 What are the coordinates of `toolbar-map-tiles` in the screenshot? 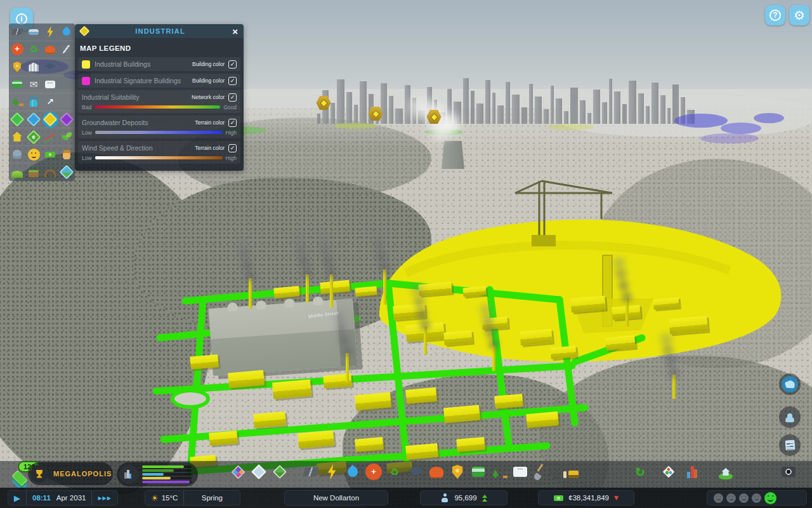 It's located at (280, 472).